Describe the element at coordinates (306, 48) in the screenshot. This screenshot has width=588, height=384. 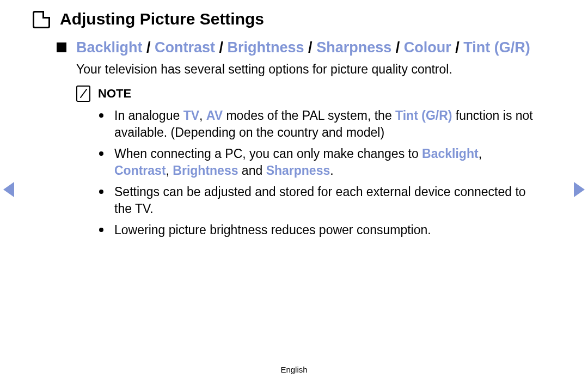
I see `subheading-row: Backlight / Contrast / Brightness / Shar…` at that location.